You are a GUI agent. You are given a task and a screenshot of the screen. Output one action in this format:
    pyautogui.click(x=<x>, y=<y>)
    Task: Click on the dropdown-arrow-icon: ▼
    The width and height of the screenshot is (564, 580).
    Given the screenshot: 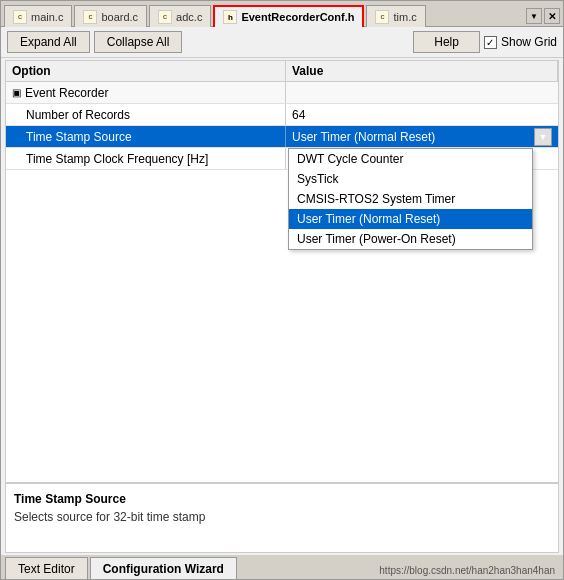 What is the action you would take?
    pyautogui.click(x=544, y=137)
    